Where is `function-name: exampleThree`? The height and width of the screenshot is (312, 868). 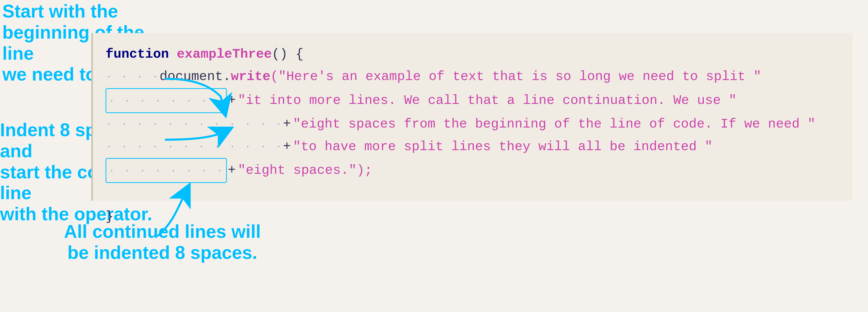 function-name: exampleThree is located at coordinates (224, 54).